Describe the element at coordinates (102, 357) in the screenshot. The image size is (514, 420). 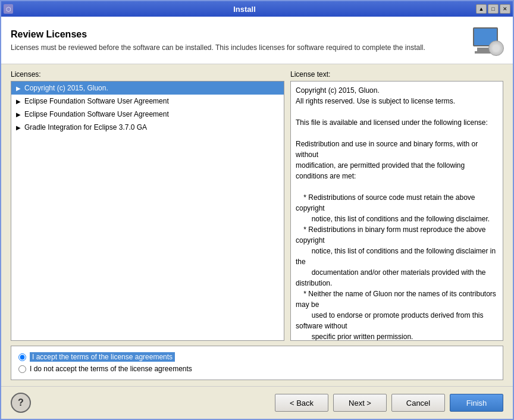
I see `accept-label: I accept the terms of the license agreem…` at that location.